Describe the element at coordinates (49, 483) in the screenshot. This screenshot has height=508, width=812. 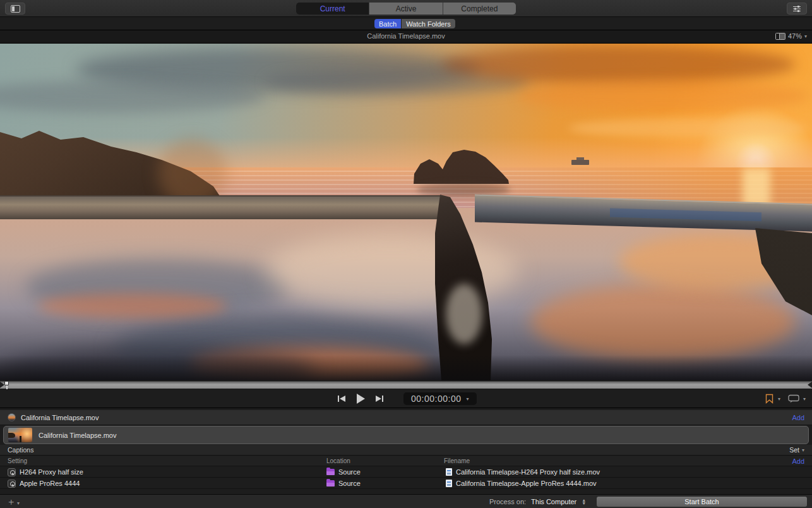
I see `output-setting: Apple ProRes 4444` at that location.